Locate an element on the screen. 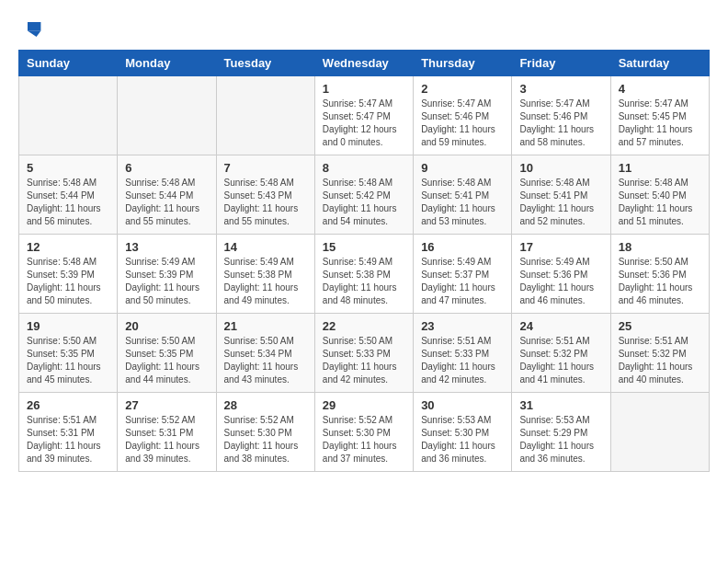 This screenshot has width=728, height=563. day-cell: 11Sunrise: 5:48 AM Sunset: 5:40 PM Dayli… is located at coordinates (660, 195).